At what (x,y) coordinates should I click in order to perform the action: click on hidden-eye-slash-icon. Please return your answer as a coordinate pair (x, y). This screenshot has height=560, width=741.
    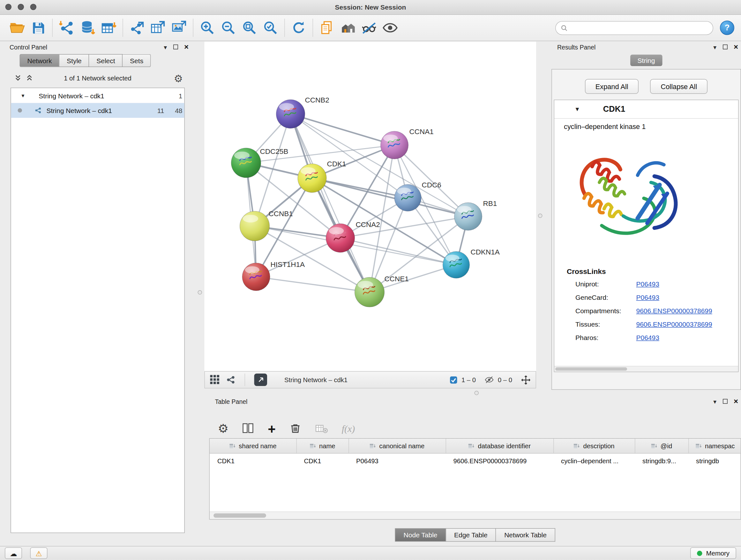
    Looking at the image, I should click on (489, 380).